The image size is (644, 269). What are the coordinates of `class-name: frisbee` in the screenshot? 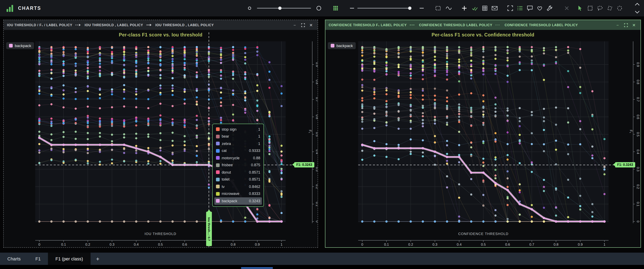 It's located at (236, 165).